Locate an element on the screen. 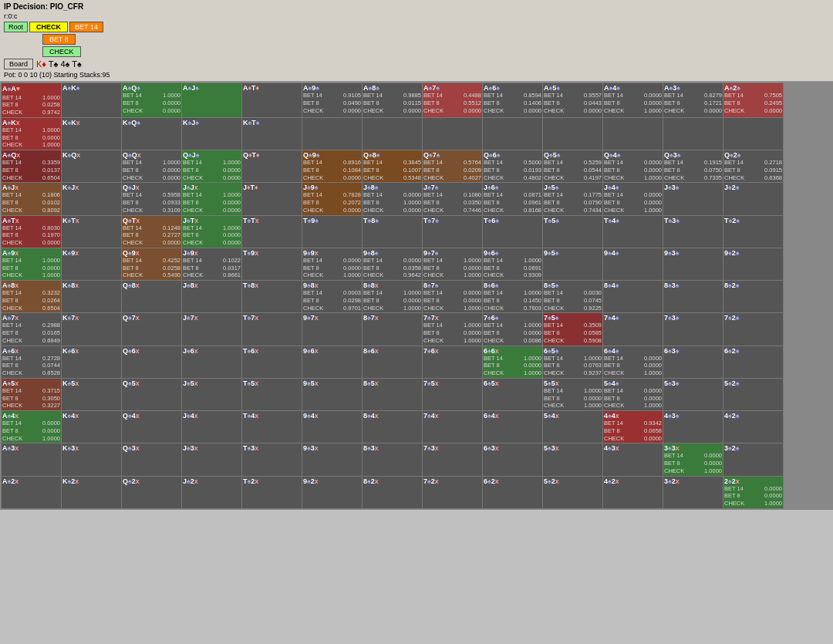 This screenshot has height=644, width=833. table-row: A♠8♠ BET 140.9885 BET 80.0115 CHECK0.000… is located at coordinates (393, 100).